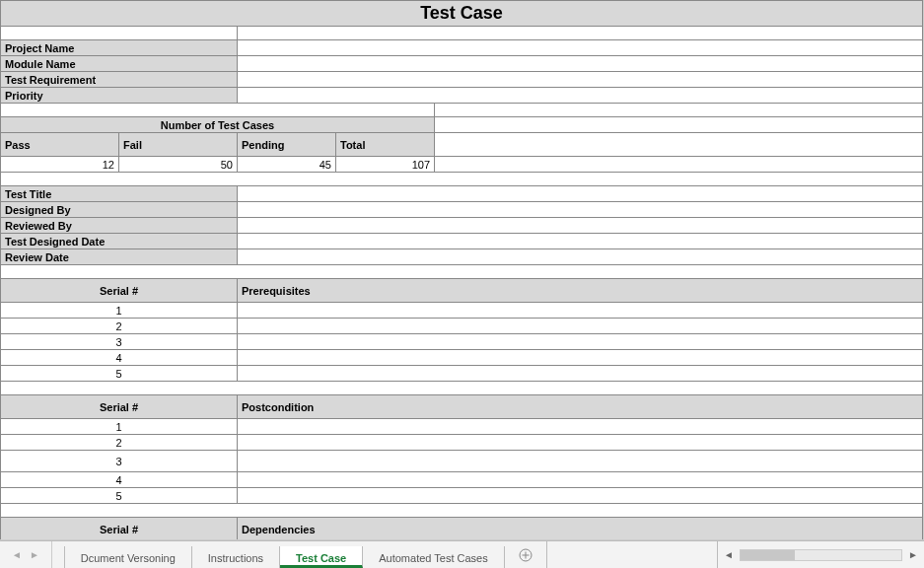 The height and width of the screenshot is (568, 924). Describe the element at coordinates (119, 326) in the screenshot. I see `prereq-row-num: 2` at that location.